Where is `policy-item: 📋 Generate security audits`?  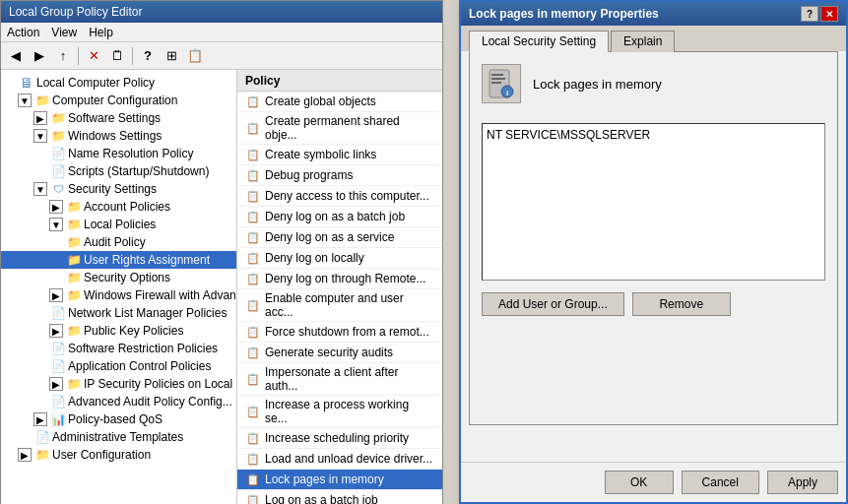 policy-item: 📋 Generate security audits is located at coordinates (340, 352).